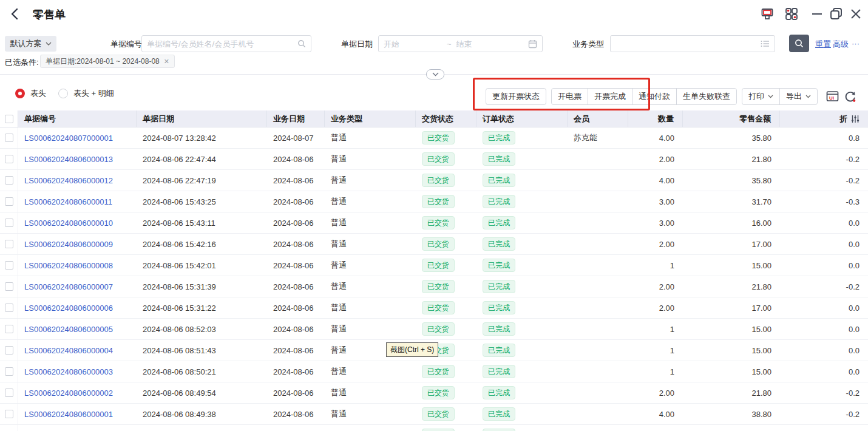 This screenshot has width=868, height=431. What do you see at coordinates (817, 14) in the screenshot?
I see `minimize-icon` at bounding box center [817, 14].